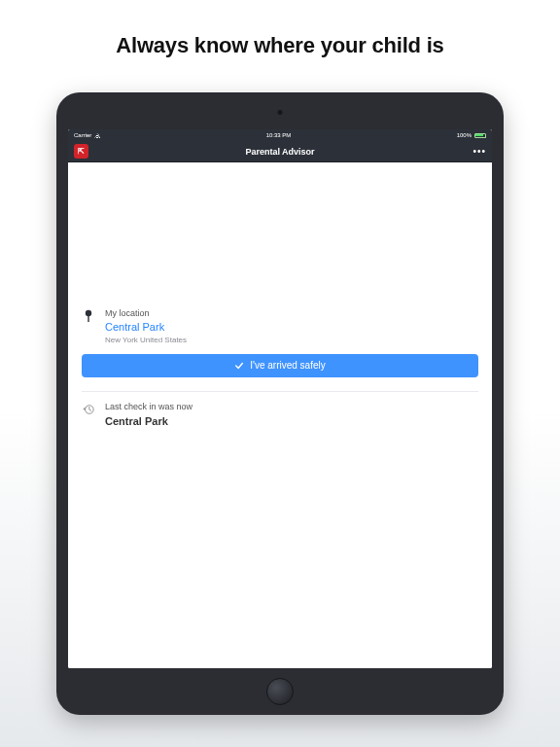 This screenshot has height=747, width=560. What do you see at coordinates (292, 340) in the screenshot?
I see `location-region: New York United States` at bounding box center [292, 340].